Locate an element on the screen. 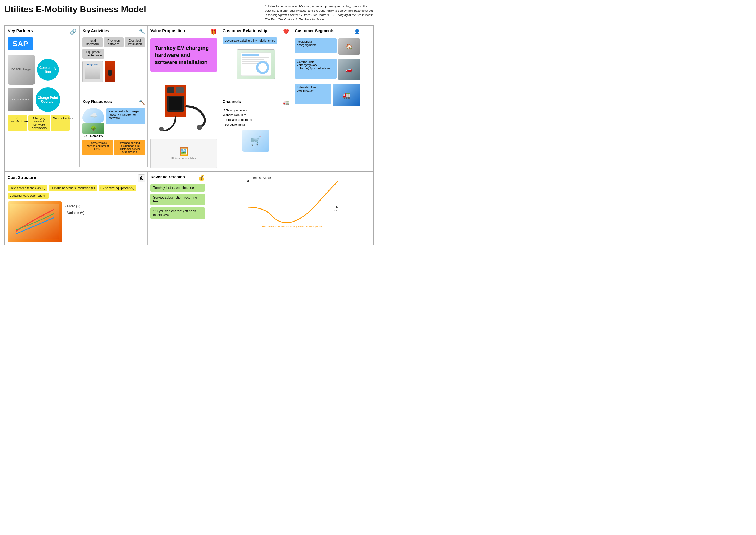 This screenshot has height=535, width=756. key-activities-icon: 🔧 is located at coordinates (142, 32).